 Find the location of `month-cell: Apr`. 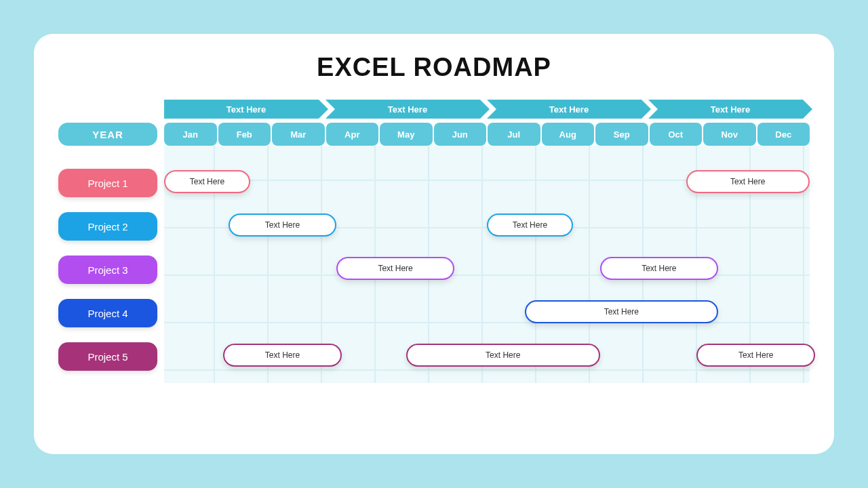

month-cell: Apr is located at coordinates (353, 134).